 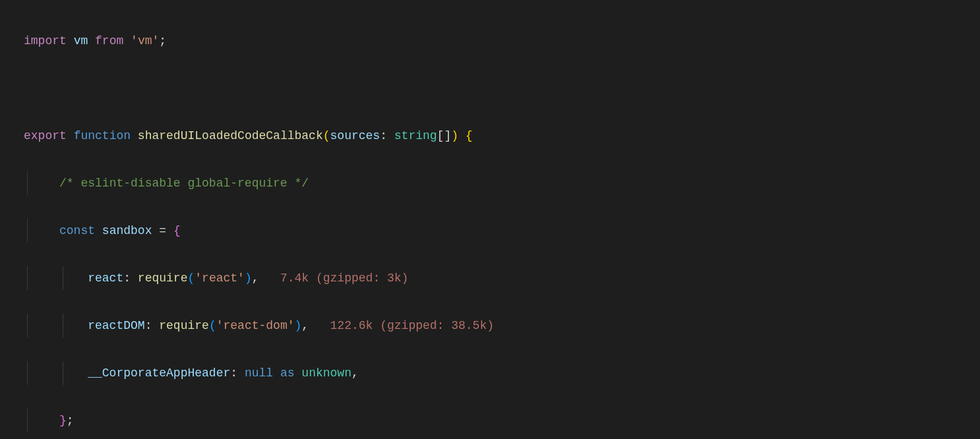 What do you see at coordinates (415, 136) in the screenshot?
I see `type: string` at bounding box center [415, 136].